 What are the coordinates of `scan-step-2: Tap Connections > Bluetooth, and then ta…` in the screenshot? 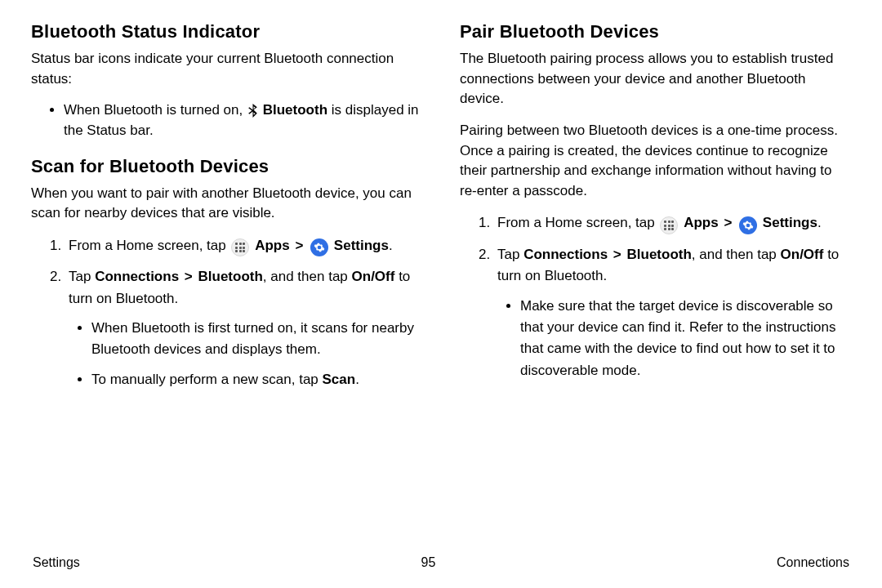 It's located at (243, 328).